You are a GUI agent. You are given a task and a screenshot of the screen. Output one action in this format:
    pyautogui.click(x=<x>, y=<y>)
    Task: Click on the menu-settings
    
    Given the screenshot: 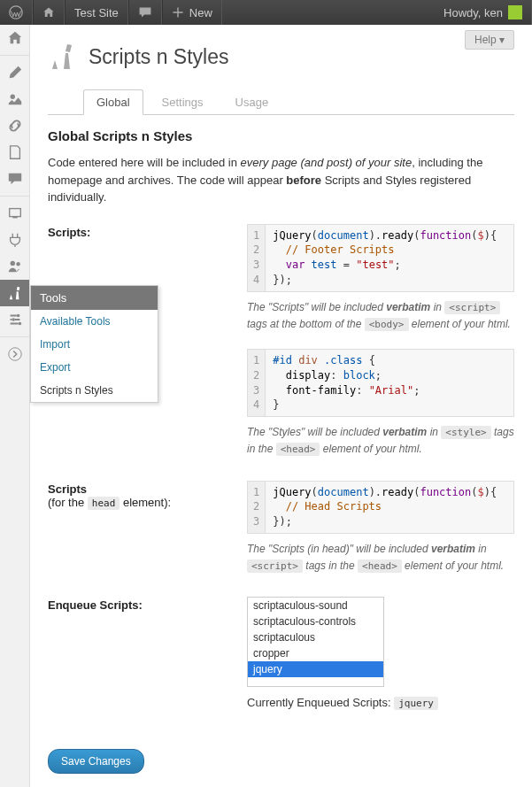 What is the action you would take?
    pyautogui.click(x=14, y=320)
    